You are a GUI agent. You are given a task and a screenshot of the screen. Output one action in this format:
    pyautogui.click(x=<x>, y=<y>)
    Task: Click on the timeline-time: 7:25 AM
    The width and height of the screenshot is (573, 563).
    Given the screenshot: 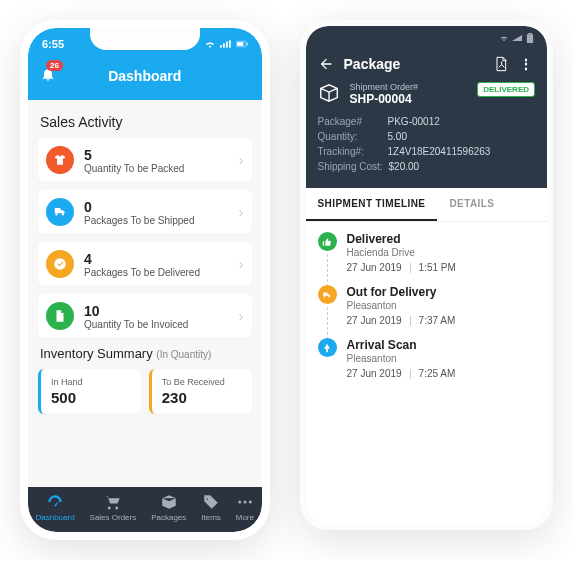 What is the action you would take?
    pyautogui.click(x=438, y=374)
    